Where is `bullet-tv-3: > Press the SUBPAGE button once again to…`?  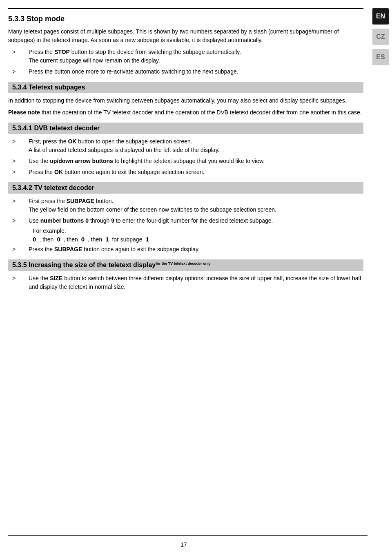
bullet-tv-3: > Press the SUBPAGE button once again to… is located at coordinates (186, 249).